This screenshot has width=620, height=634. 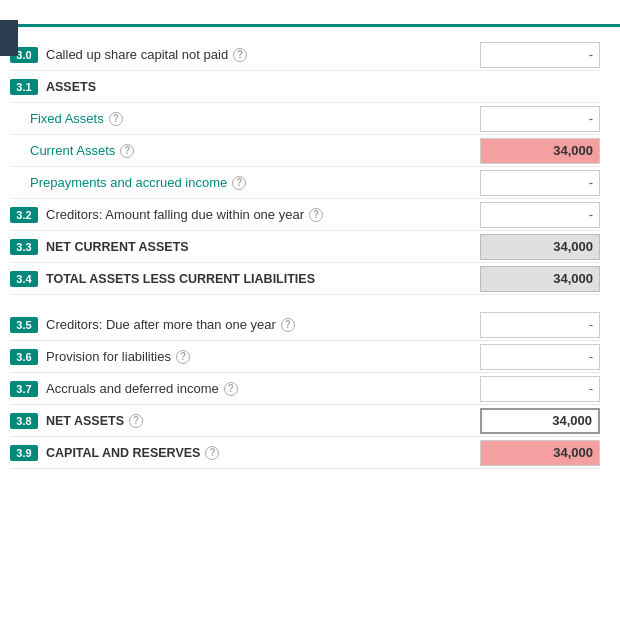 I want to click on row-label-text: TOTAL ASSETS LESS CURRENT LIABILITIES, so click(x=180, y=279).